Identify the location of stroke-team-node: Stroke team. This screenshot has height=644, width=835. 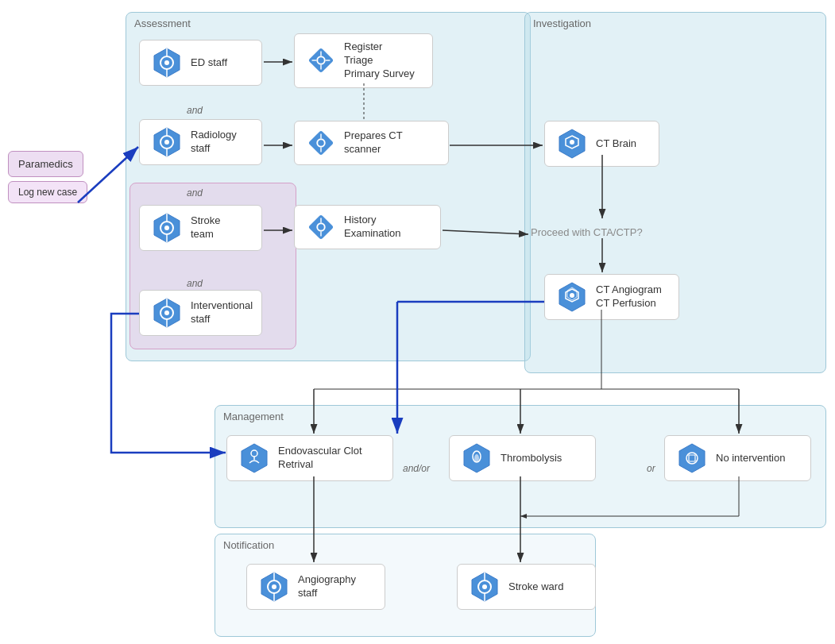
(200, 228).